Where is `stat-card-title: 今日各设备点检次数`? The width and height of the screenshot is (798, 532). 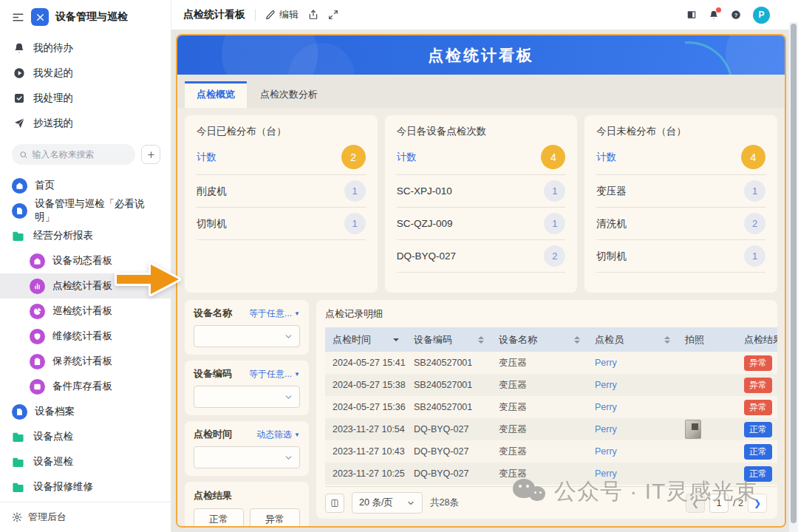 stat-card-title: 今日各设备点检次数 is located at coordinates (482, 132).